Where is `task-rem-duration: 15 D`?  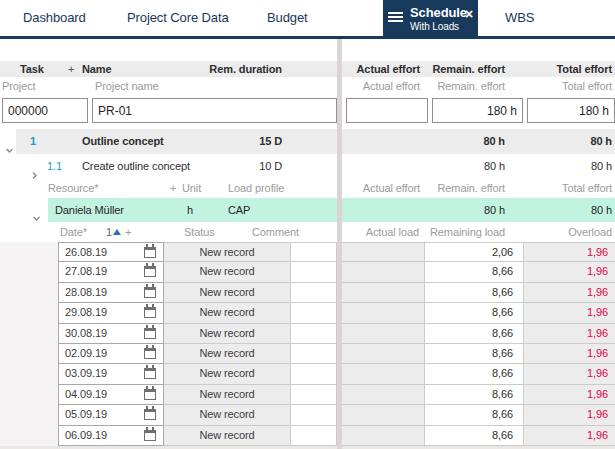
task-rem-duration: 15 D is located at coordinates (270, 142).